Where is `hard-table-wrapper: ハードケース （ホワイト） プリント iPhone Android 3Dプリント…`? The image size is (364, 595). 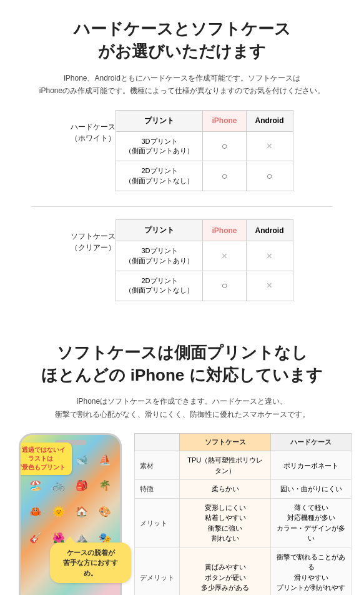 hard-table-wrapper: ハードケース （ホワイト） プリント iPhone Android 3Dプリント… is located at coordinates (182, 151).